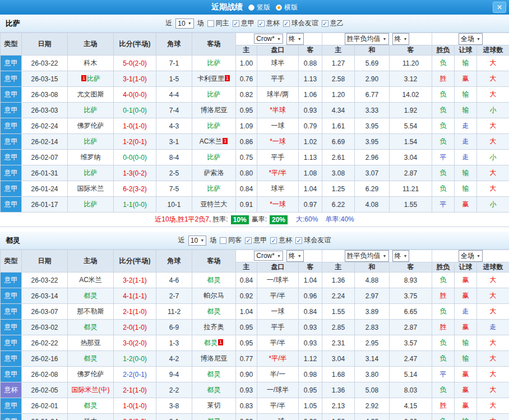 The height and width of the screenshot is (420, 509). I want to click on match-date: 26-01-24, so click(45, 189).